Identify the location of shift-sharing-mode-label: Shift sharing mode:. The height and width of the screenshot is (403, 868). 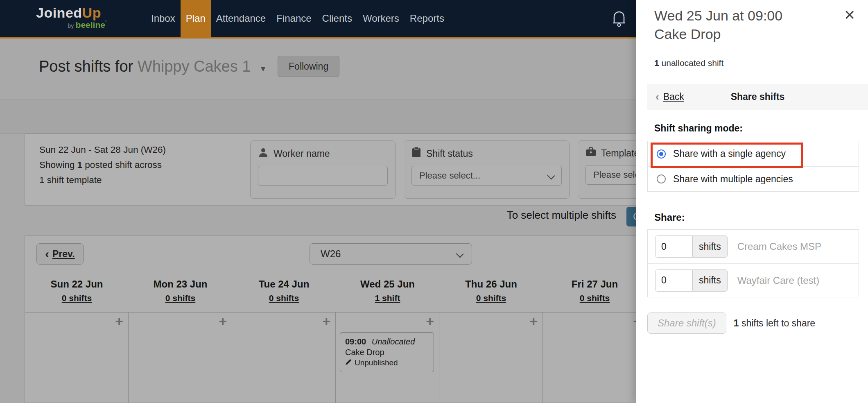
(698, 129).